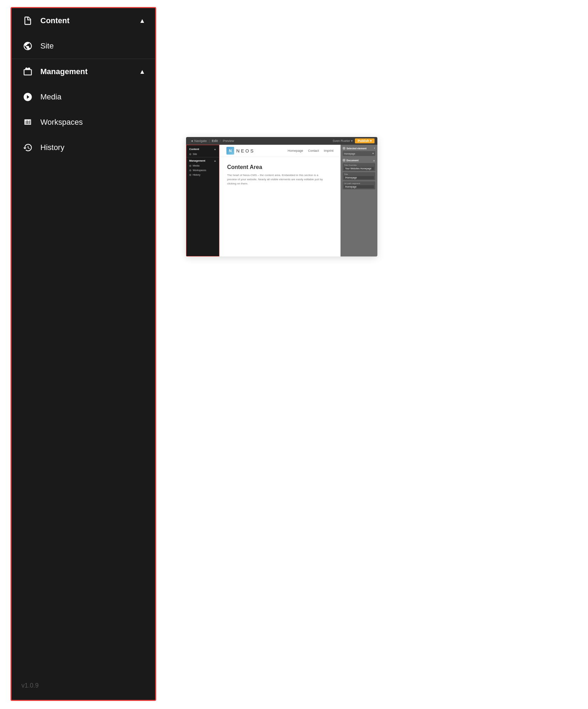 This screenshot has height=709, width=588. Describe the element at coordinates (359, 160) in the screenshot. I see `preview-document-header: Document ▲` at that location.